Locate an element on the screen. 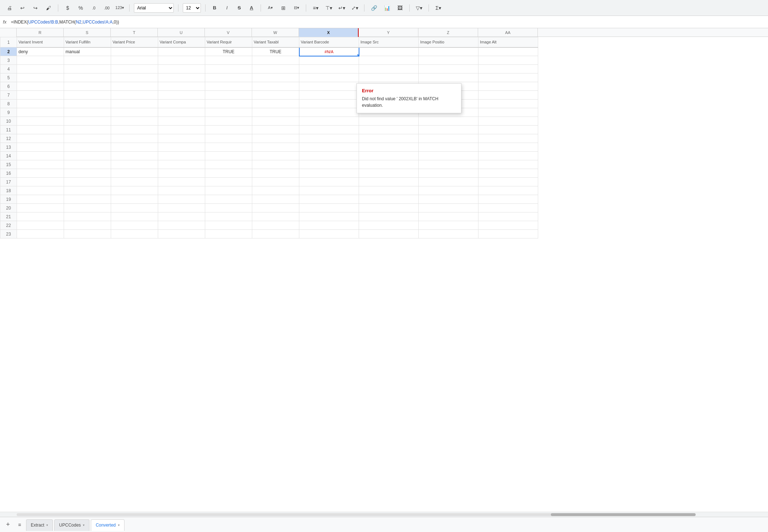 The image size is (768, 532). cell-u6 is located at coordinates (182, 86).